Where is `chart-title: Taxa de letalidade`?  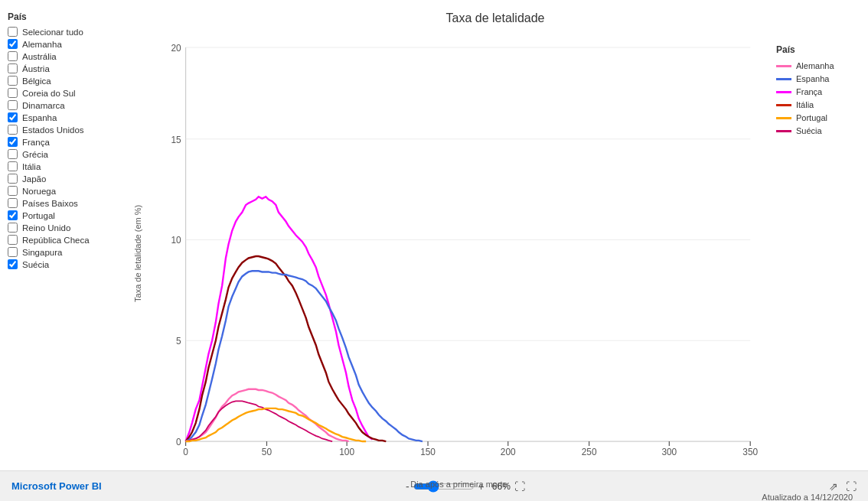 chart-title: Taxa de letalidade is located at coordinates (495, 18).